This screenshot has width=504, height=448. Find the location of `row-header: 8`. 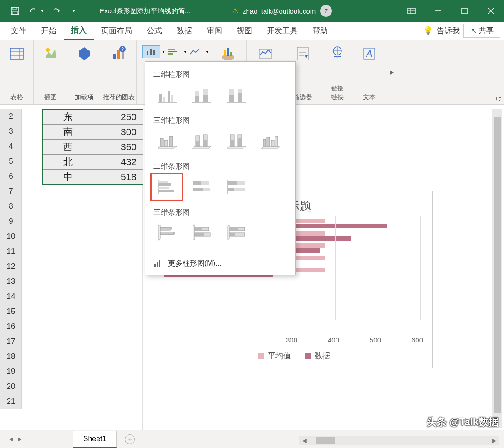

row-header: 8 is located at coordinates (11, 206).